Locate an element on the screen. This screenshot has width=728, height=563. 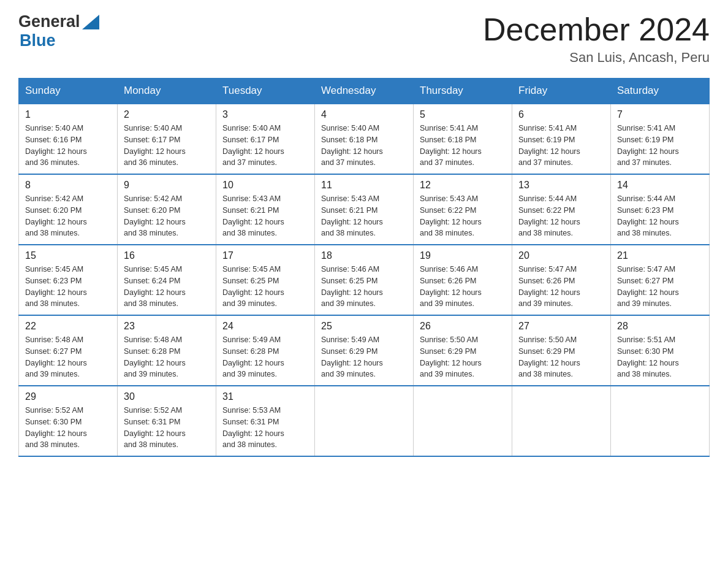
day-number: 22 is located at coordinates (68, 326).